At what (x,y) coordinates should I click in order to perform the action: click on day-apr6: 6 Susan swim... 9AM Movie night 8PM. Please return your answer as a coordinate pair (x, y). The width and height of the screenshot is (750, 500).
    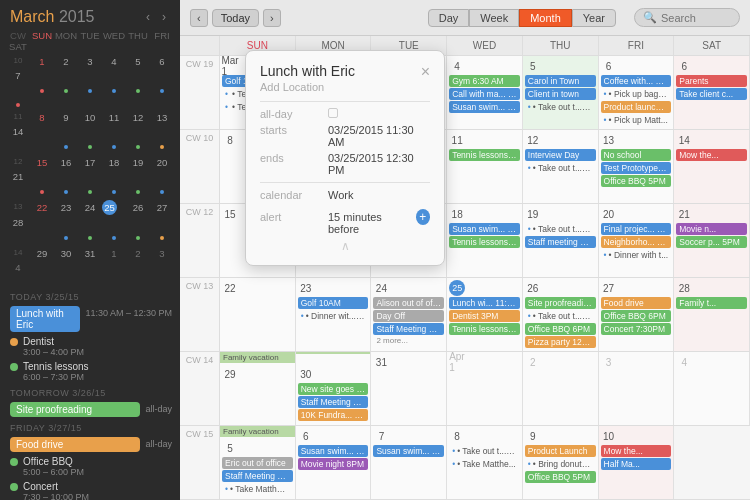
    Looking at the image, I should click on (334, 462).